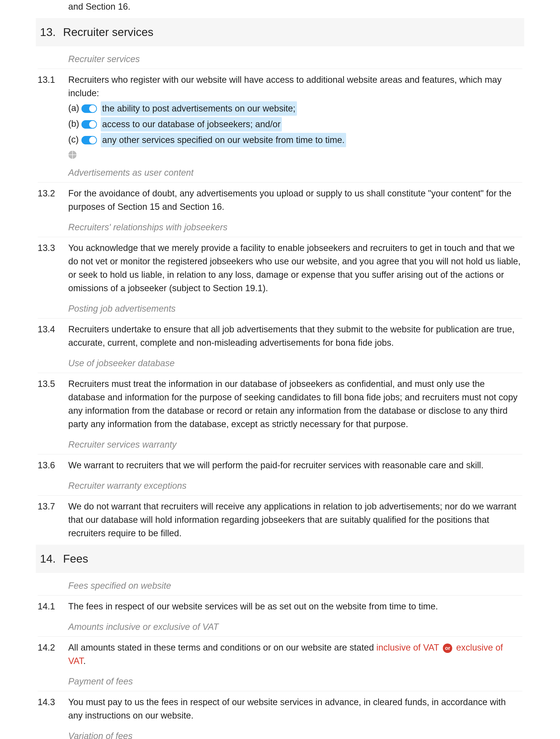  I want to click on option-c-text: any other services specified on our webs…, so click(223, 140).